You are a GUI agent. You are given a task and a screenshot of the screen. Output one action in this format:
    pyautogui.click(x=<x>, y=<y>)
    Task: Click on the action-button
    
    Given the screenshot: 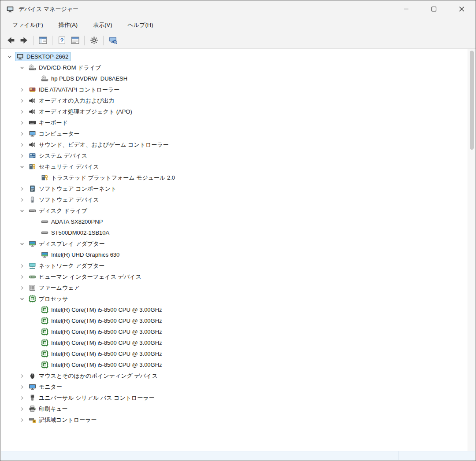 What is the action you would take?
    pyautogui.click(x=94, y=41)
    